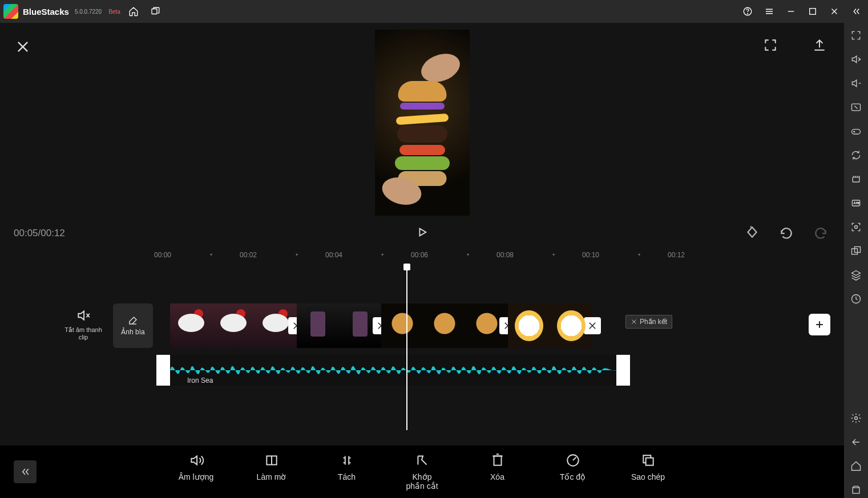  What do you see at coordinates (856, 442) in the screenshot?
I see `back-icon` at bounding box center [856, 442].